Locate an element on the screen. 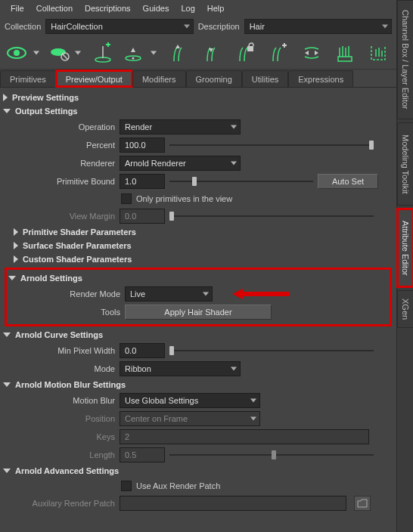  description-value: Hair is located at coordinates (257, 26).